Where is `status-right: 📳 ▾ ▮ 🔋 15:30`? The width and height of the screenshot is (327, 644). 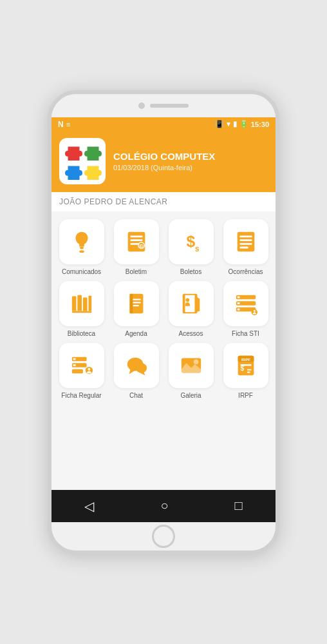
status-right: 📳 ▾ ▮ 🔋 15:30 is located at coordinates (242, 124).